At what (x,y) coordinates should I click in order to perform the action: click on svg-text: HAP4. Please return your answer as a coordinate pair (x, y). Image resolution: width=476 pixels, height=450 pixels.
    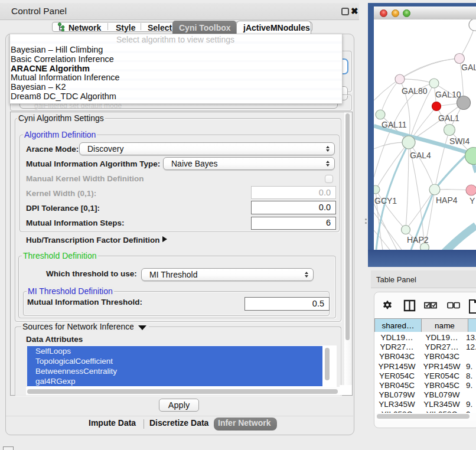
    Looking at the image, I should click on (446, 200).